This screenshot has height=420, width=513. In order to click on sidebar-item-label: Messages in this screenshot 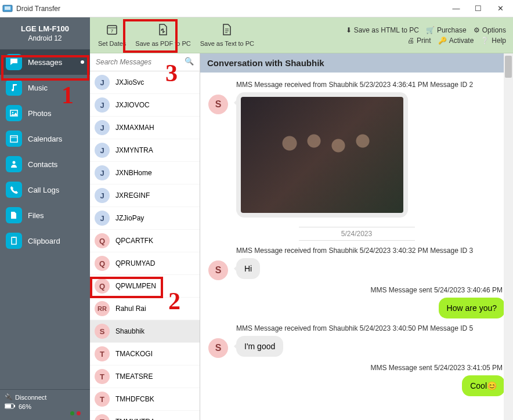, I will do `click(45, 63)`.